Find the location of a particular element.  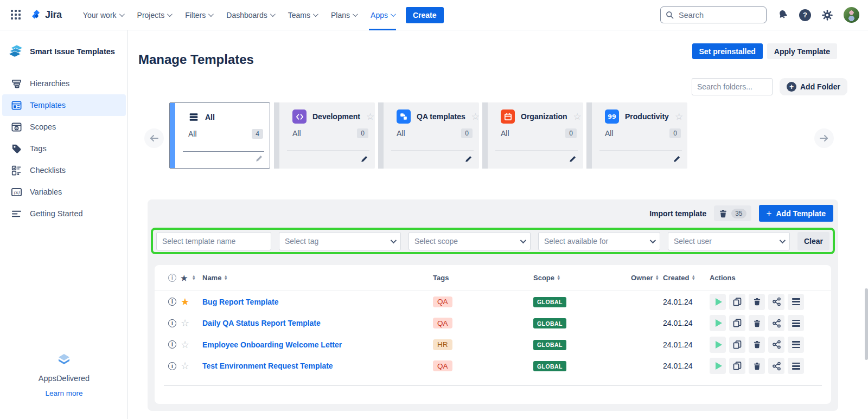

sidebar-item-templates: Templates is located at coordinates (64, 105).